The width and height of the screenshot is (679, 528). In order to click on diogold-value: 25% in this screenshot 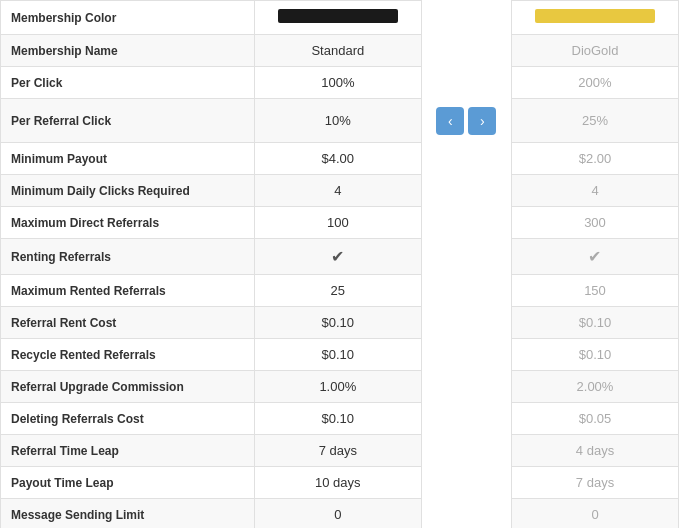, I will do `click(594, 121)`.